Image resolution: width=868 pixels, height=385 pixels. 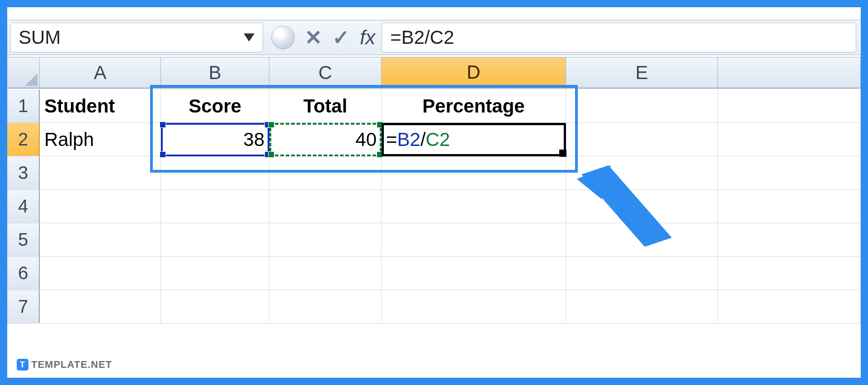 What do you see at coordinates (100, 206) in the screenshot?
I see `cell-A4` at bounding box center [100, 206].